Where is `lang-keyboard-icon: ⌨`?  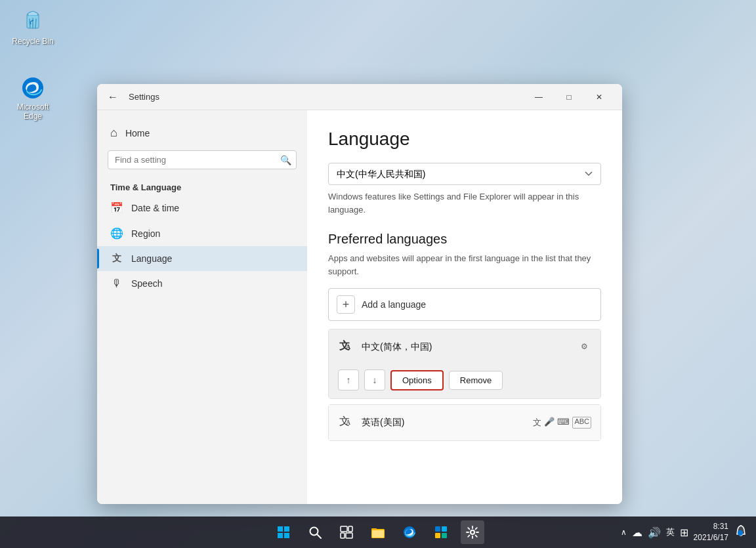
lang-keyboard-icon: ⌨ is located at coordinates (563, 423).